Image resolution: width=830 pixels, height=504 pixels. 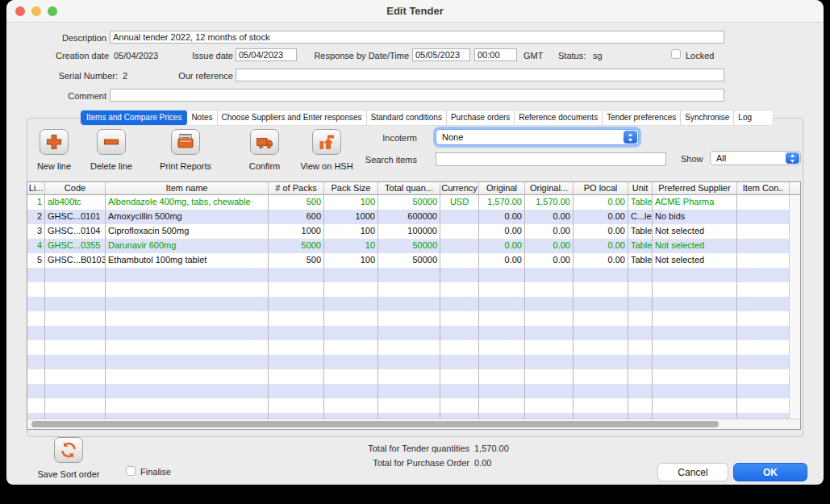 What do you see at coordinates (187, 217) in the screenshot?
I see `table-cell-item: Amoxycillin 500mg` at bounding box center [187, 217].